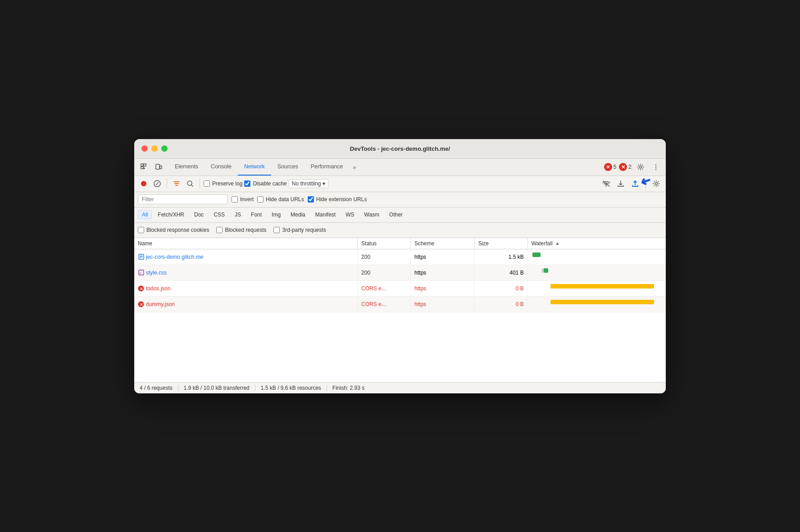  Describe the element at coordinates (235, 199) in the screenshot. I see `invert-checkbox` at that location.